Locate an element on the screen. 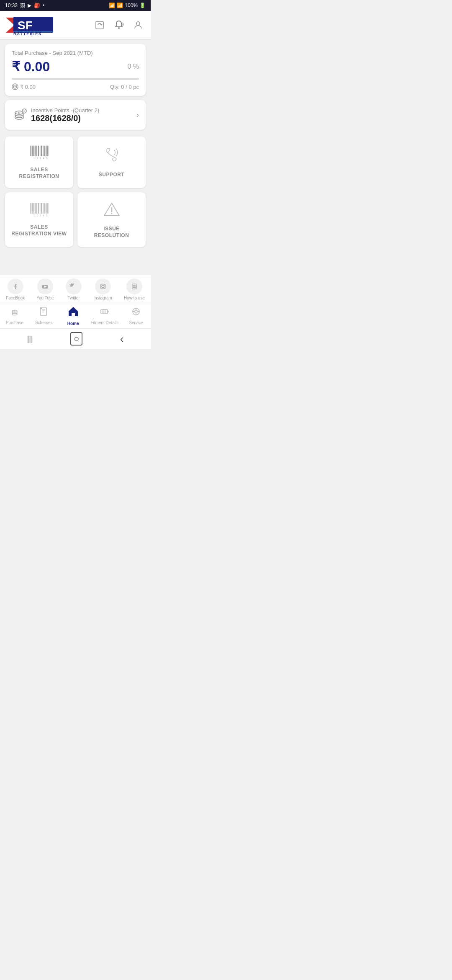 The image size is (452, 980). nav-fitment-button: Fitment Details is located at coordinates (105, 316).